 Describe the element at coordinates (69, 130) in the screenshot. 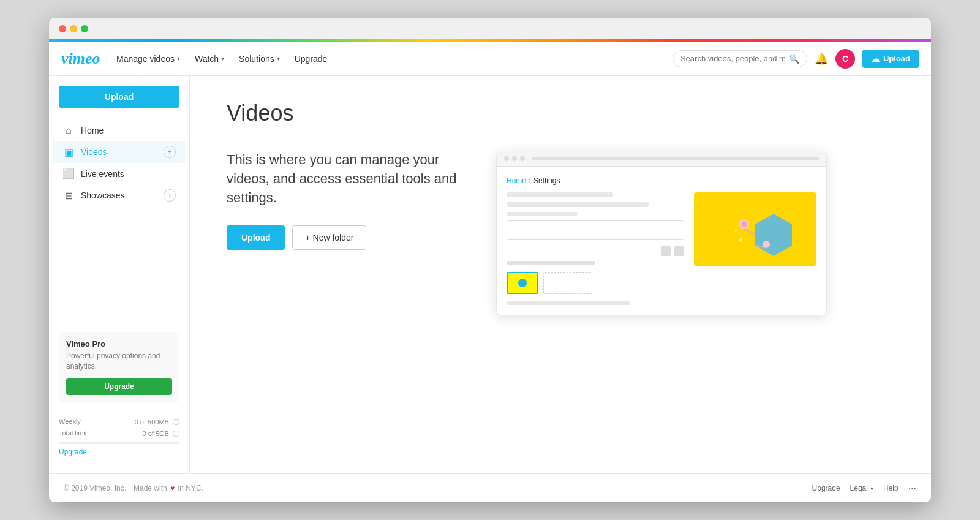

I see `home-icon: ⌂` at that location.